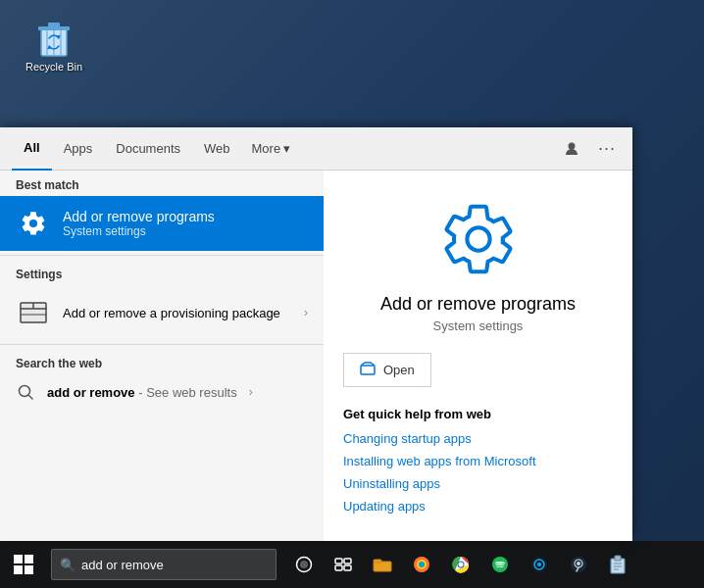 The height and width of the screenshot is (588, 704). What do you see at coordinates (185, 217) in the screenshot?
I see `best-match-title: Add or remove programs` at bounding box center [185, 217].